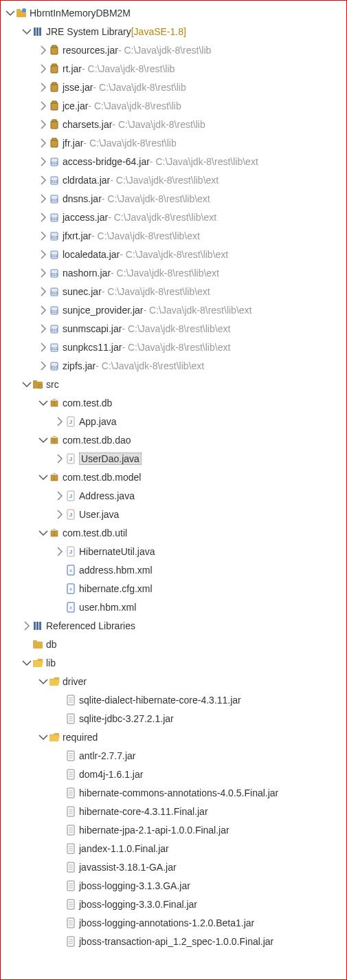 The height and width of the screenshot is (980, 347). What do you see at coordinates (173, 69) in the screenshot?
I see `tree-row: rt.jar - C:\Java\jdk-8\rest\lib` at bounding box center [173, 69].